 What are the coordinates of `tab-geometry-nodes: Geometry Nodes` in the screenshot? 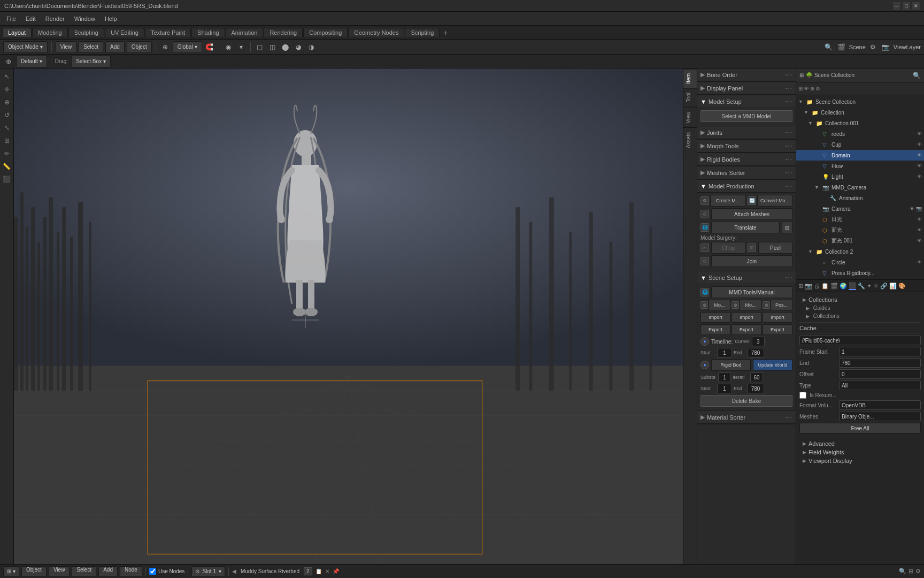 It's located at (376, 32).